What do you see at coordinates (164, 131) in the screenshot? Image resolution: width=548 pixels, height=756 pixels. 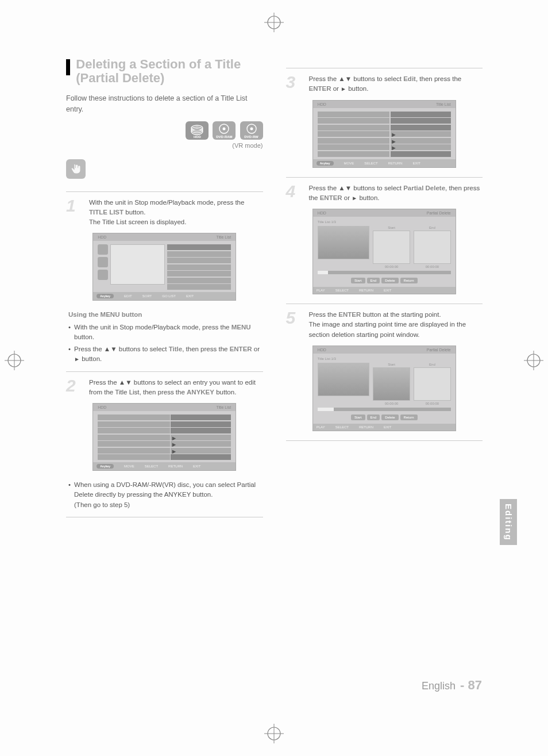 I see `disc-badges: HDD DVD-RAM DVD-RW` at bounding box center [164, 131].